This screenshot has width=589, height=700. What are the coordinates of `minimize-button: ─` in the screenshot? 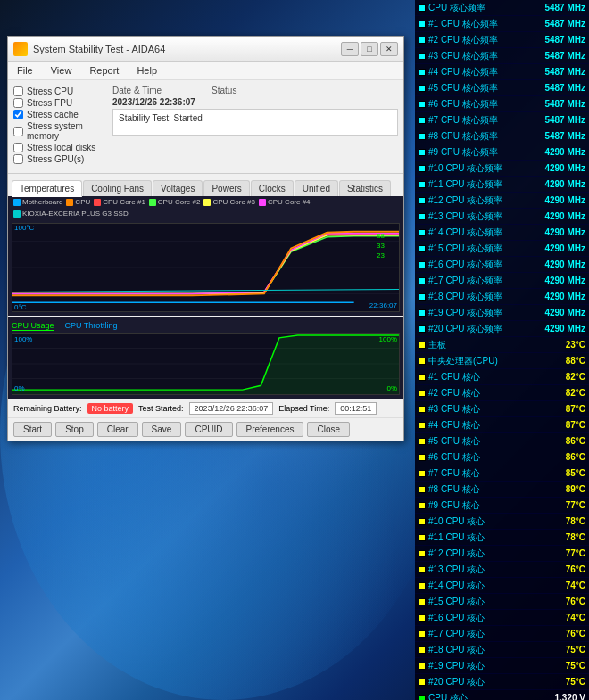 It's located at (350, 49).